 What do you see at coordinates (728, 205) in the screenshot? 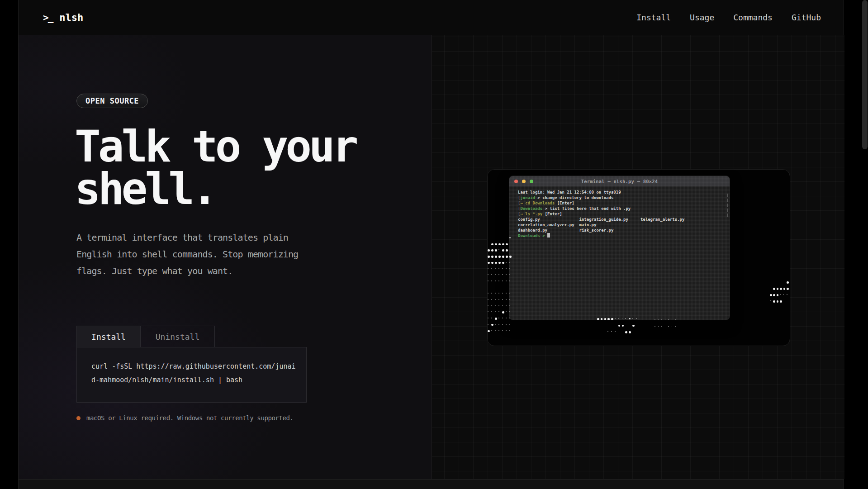
I see `terminal-scrollbar` at bounding box center [728, 205].